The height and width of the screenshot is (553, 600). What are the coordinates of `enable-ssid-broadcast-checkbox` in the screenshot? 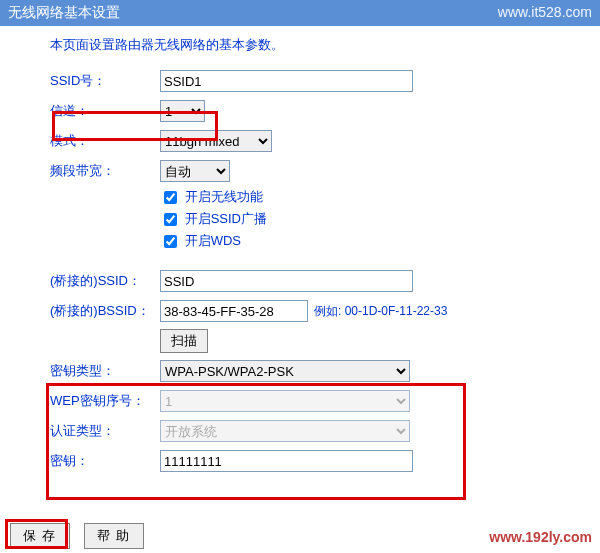 It's located at (170, 220).